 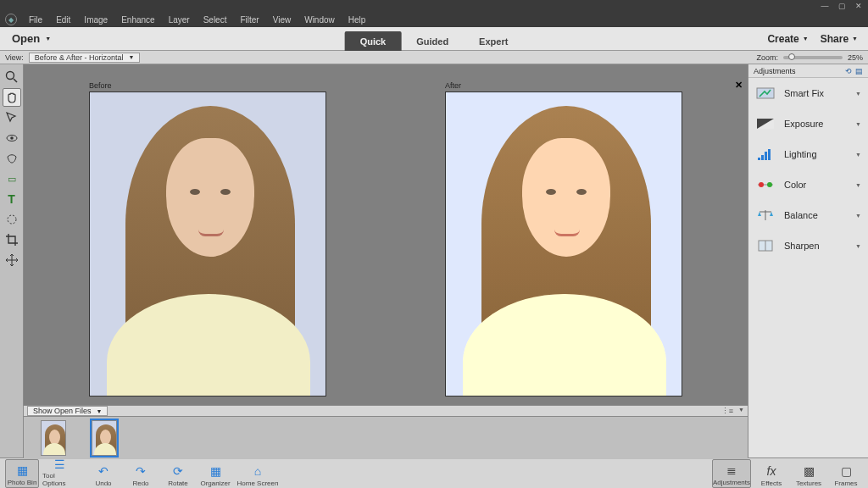 What do you see at coordinates (809, 215) in the screenshot?
I see `adjustment-balance: Balance ▼` at bounding box center [809, 215].